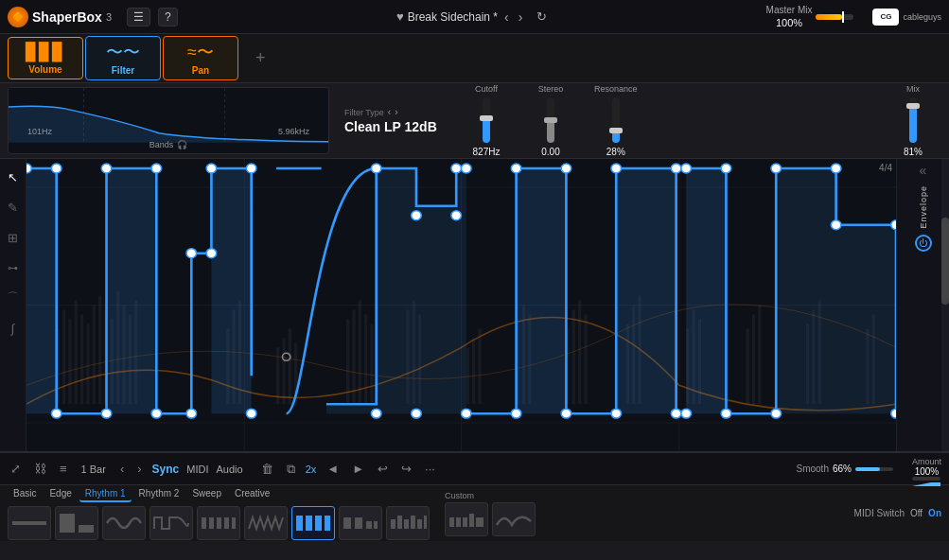 The width and height of the screenshot is (949, 560). Describe the element at coordinates (94, 469) in the screenshot. I see `bar-value: 1 Bar` at that location.